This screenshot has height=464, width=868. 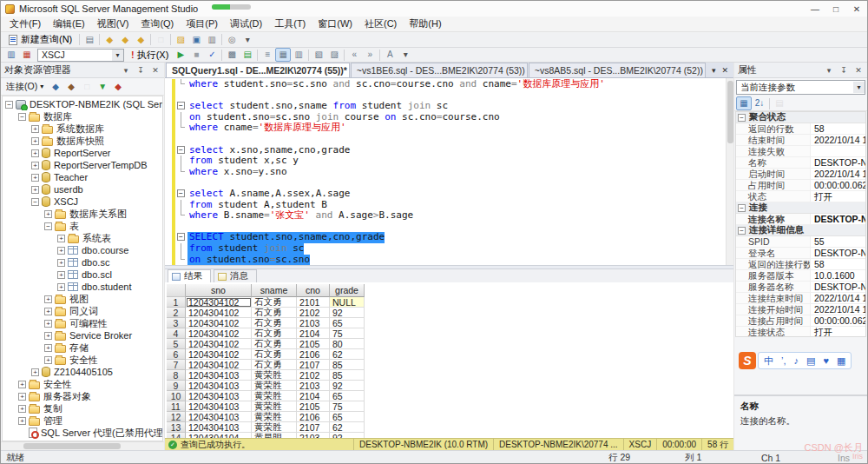 I want to click on ime-mic-icon: ♪, so click(x=797, y=361).